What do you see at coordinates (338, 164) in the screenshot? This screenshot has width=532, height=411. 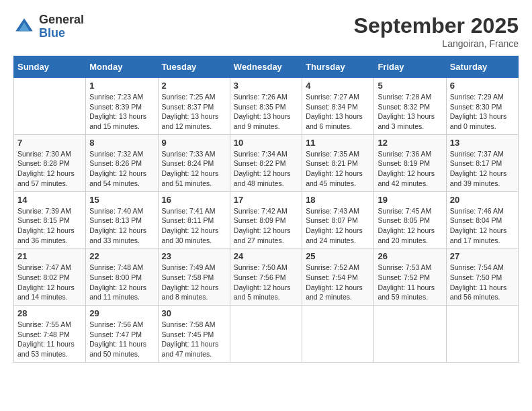 I see `cell-text: Sunset: 8:21 PM` at bounding box center [338, 164].